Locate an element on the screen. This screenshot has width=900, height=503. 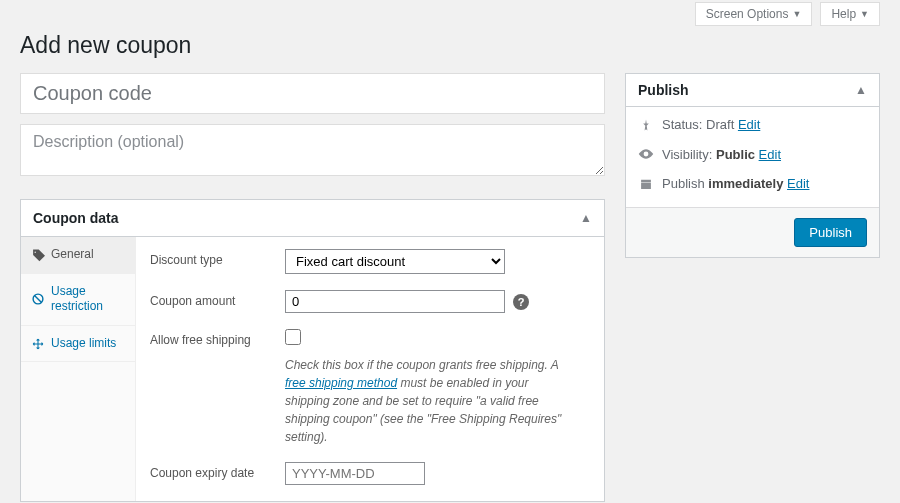
page-title: Add new coupon is located at coordinates (450, 46).